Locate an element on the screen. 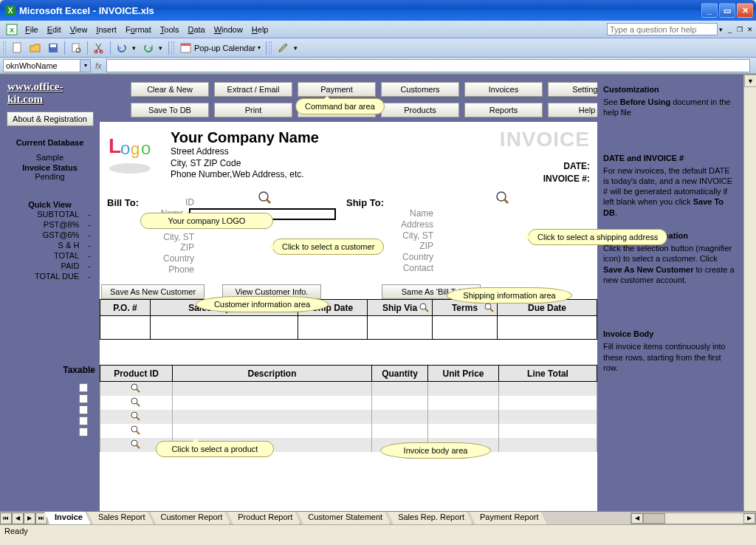 This screenshot has height=545, width=756. design-dropdown-button: ▾ is located at coordinates (298, 48).